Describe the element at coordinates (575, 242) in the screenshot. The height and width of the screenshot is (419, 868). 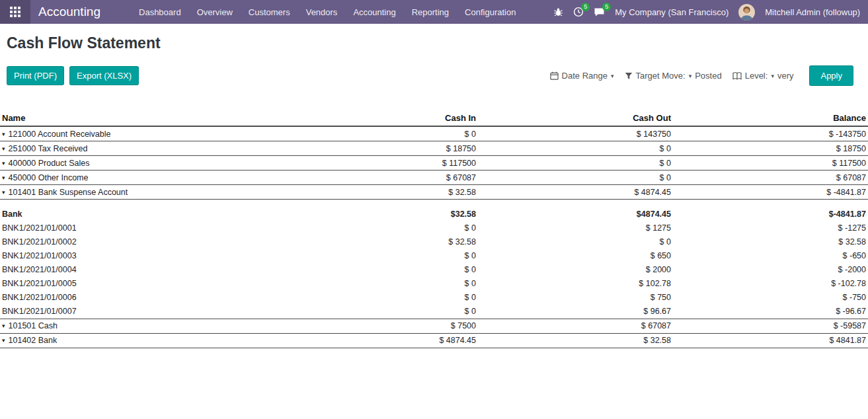
I see `row-cash-out-cell: $ 0` at that location.